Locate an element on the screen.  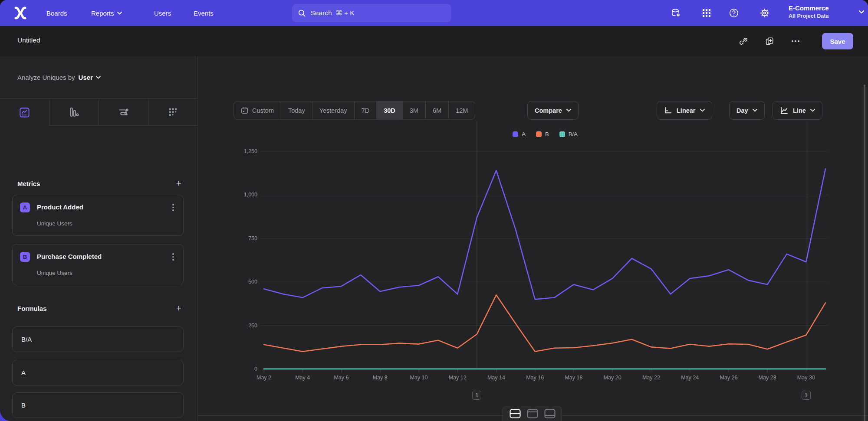
svg-text: May 8 is located at coordinates (380, 378).